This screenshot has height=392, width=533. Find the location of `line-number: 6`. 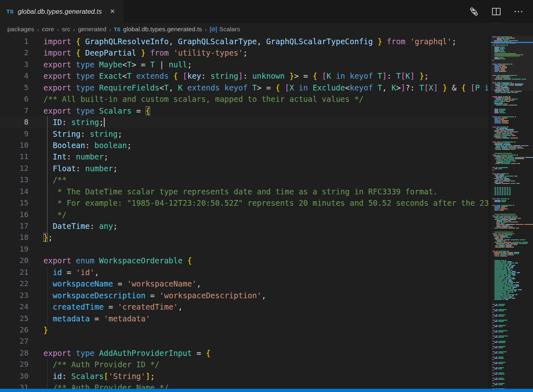

line-number: 6 is located at coordinates (14, 99).